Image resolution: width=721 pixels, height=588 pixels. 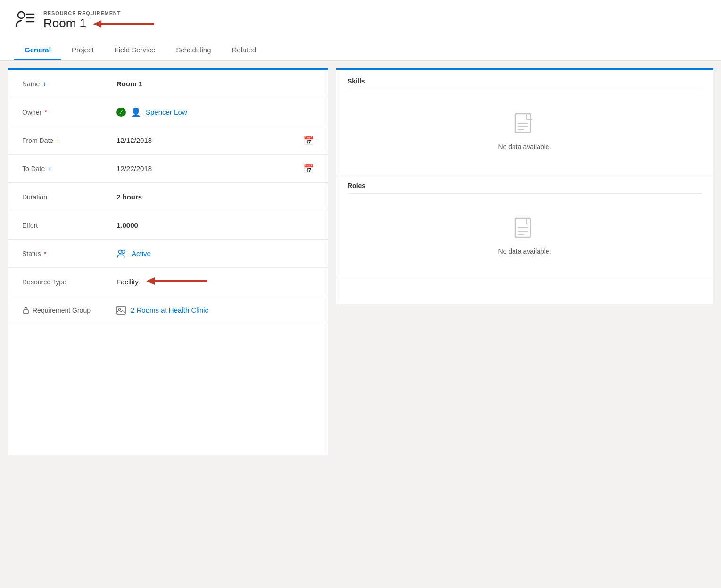 What do you see at coordinates (524, 122) in the screenshot?
I see `skills-section: Skills No data available.` at bounding box center [524, 122].